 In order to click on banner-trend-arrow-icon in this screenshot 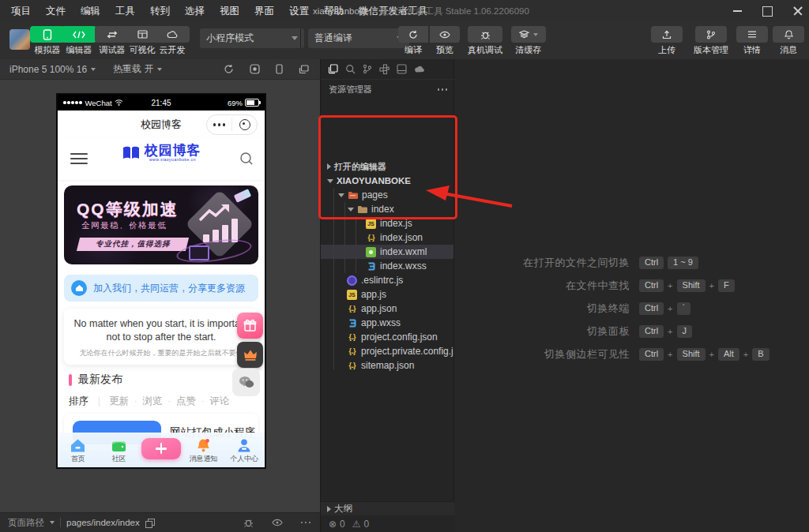, I will do `click(216, 213)`.